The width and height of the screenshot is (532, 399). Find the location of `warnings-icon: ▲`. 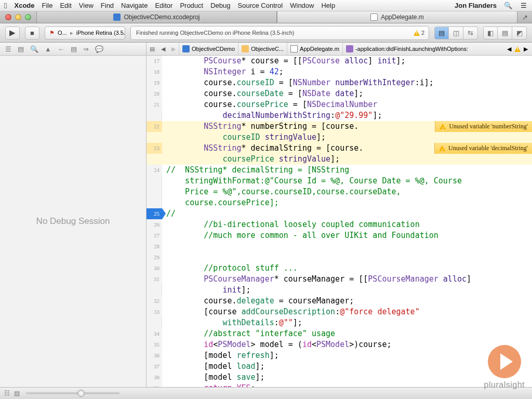

warnings-icon: ▲ is located at coordinates (48, 49).